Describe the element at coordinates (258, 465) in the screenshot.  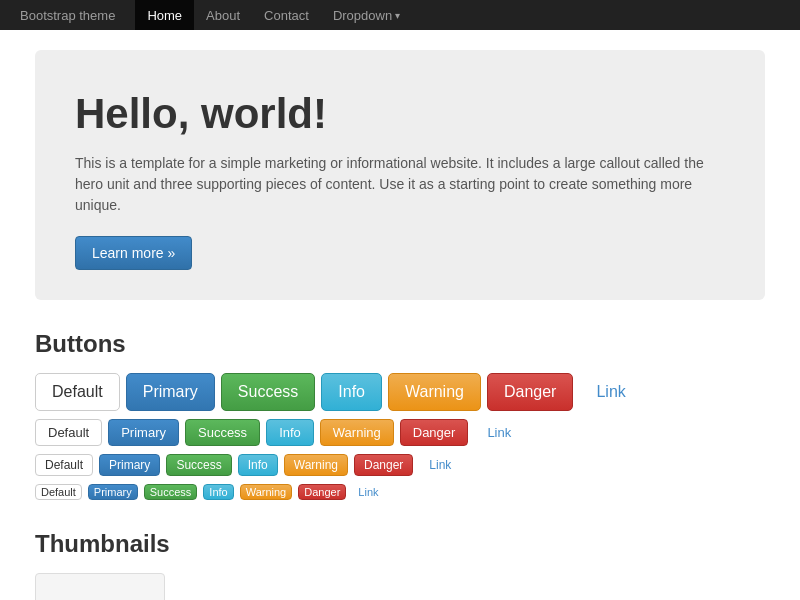
I see `btn-info-sm: Info` at that location.